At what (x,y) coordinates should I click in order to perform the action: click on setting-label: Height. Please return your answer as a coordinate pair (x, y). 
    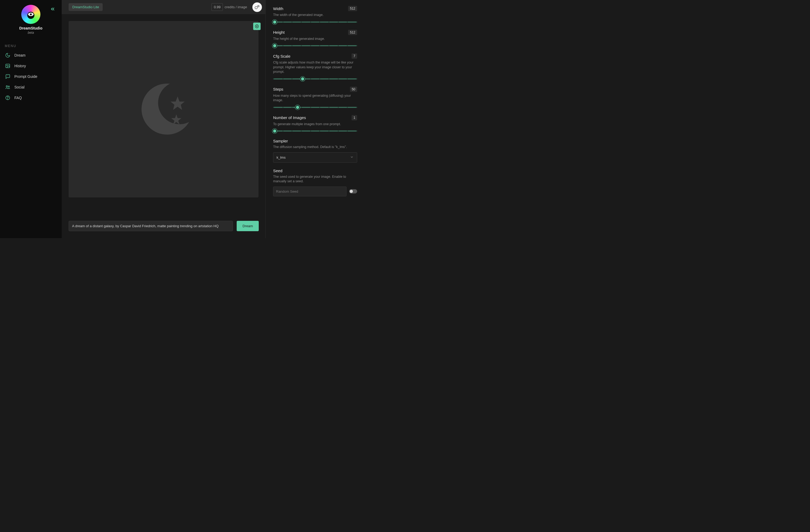
    Looking at the image, I should click on (279, 32).